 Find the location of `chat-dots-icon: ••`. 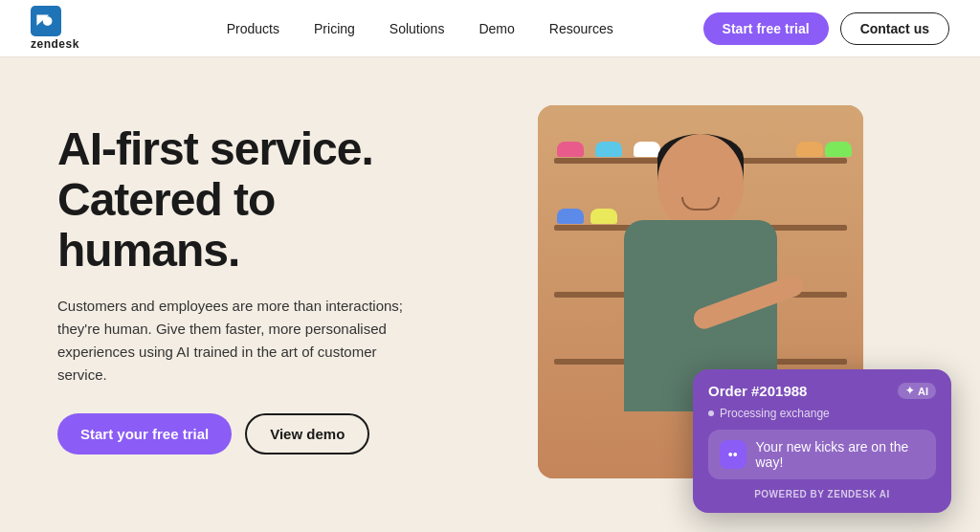

chat-dots-icon: •• is located at coordinates (733, 454).